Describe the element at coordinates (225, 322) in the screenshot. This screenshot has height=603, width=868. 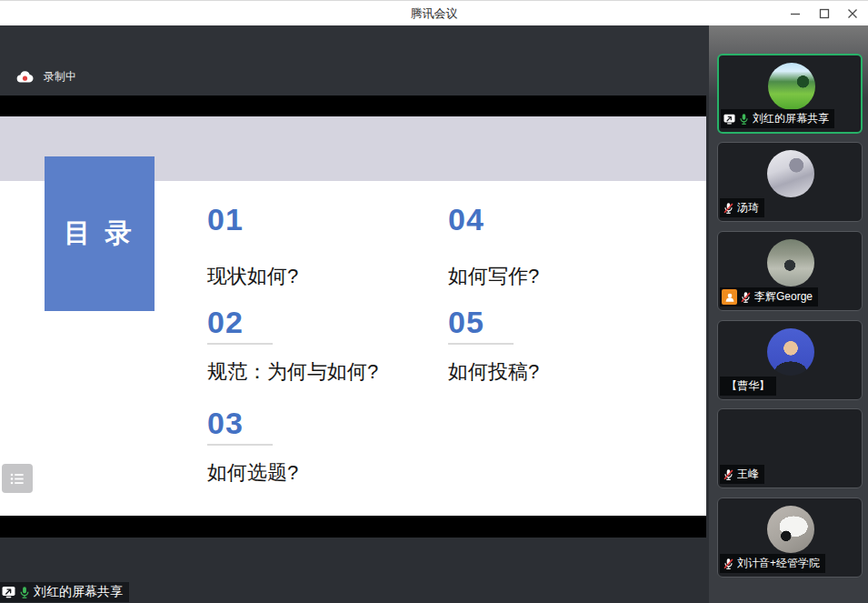
I see `toc-number-2: 02` at that location.